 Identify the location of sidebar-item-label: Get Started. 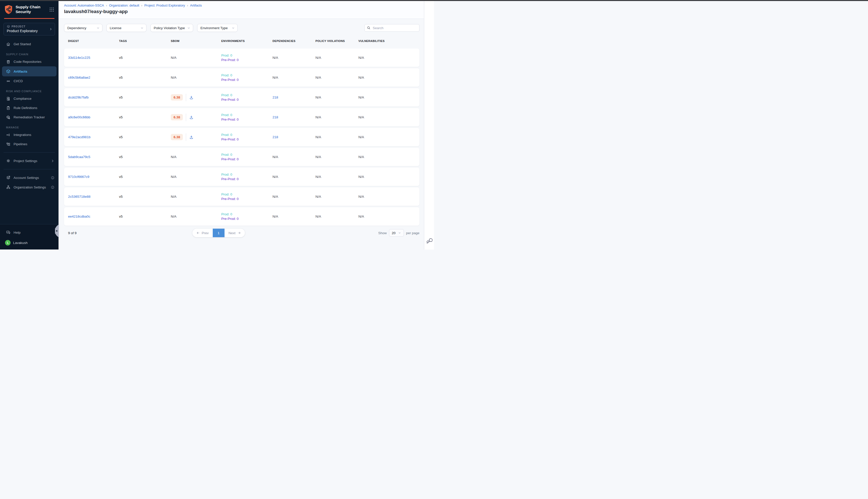
(22, 44).